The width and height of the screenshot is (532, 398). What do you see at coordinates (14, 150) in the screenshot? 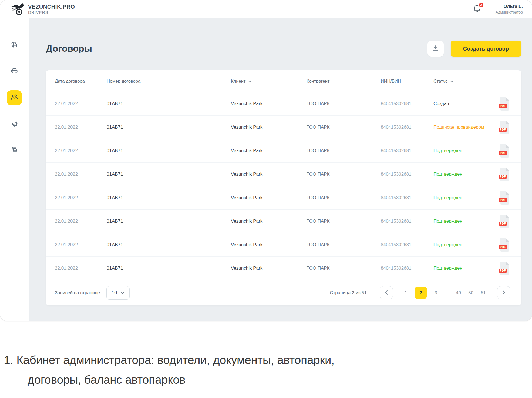
I see `sidebar-item-balance` at bounding box center [14, 150].